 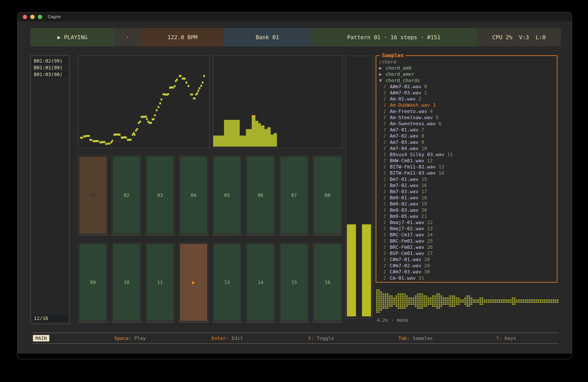 I want to click on sample-file-row: ♪Bm9-01.wav18, so click(x=467, y=198).